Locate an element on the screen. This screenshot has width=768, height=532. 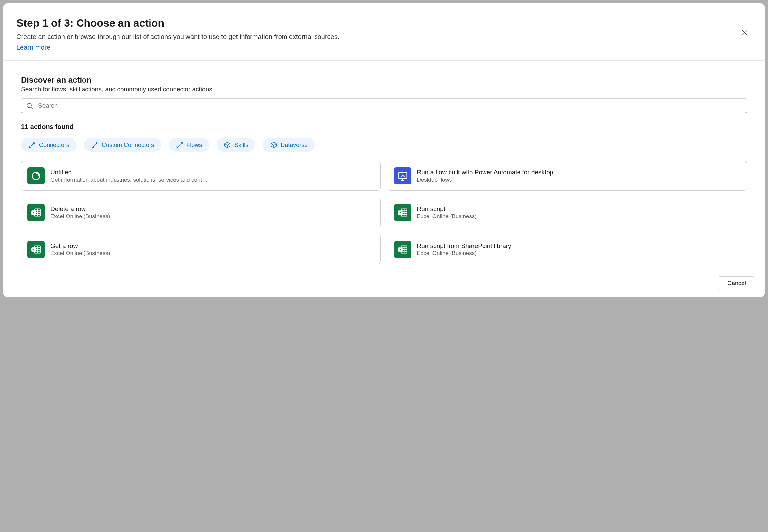
chip-dataverse: Dataverse is located at coordinates (289, 145).